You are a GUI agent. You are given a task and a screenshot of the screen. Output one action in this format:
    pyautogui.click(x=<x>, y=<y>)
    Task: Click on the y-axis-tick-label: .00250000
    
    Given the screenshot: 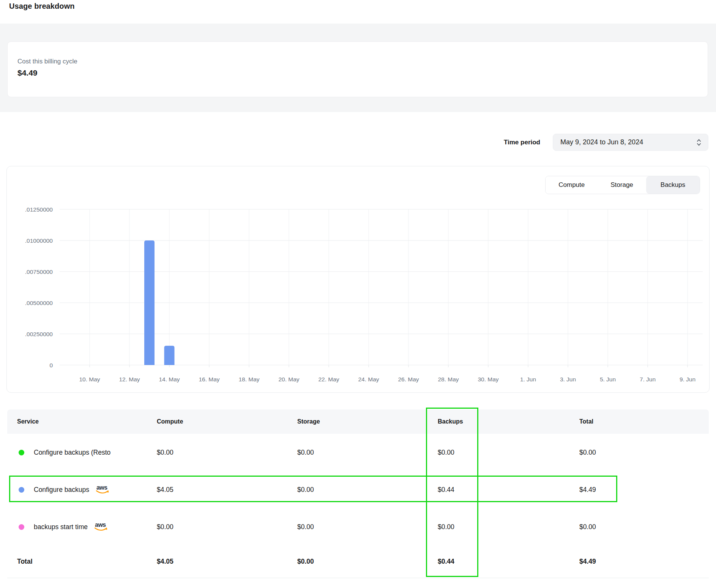 What is the action you would take?
    pyautogui.click(x=39, y=334)
    